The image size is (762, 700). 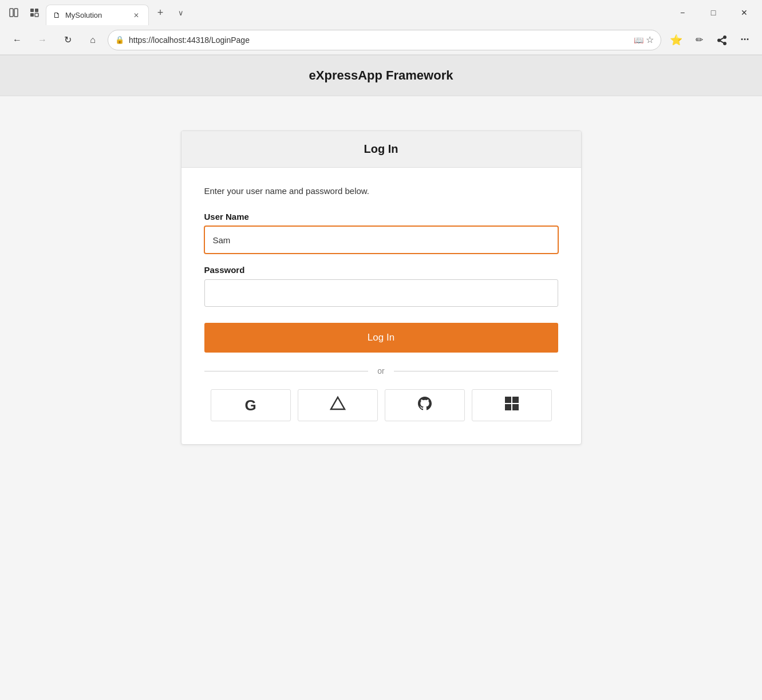 I want to click on address-bar-row: ← → ↻ ⌂ 🔒 https://localhost:44318/LoginP…, so click(x=381, y=40).